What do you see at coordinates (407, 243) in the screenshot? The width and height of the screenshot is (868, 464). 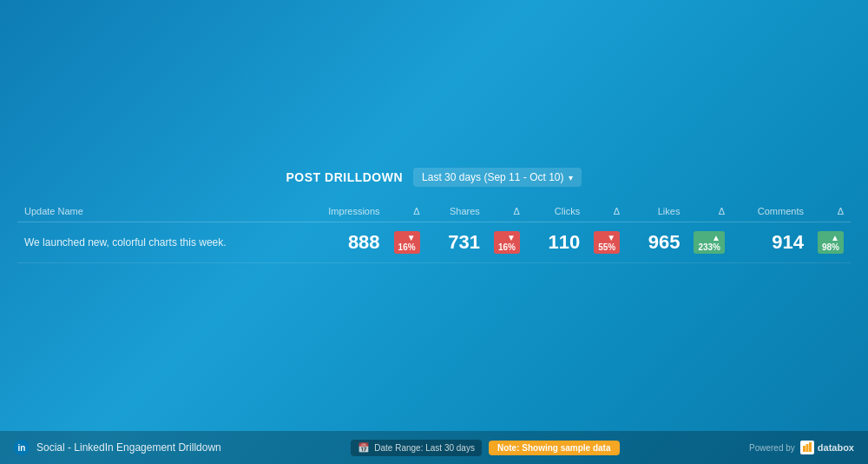 I see `impressions-delta: ▼ 16%` at bounding box center [407, 243].